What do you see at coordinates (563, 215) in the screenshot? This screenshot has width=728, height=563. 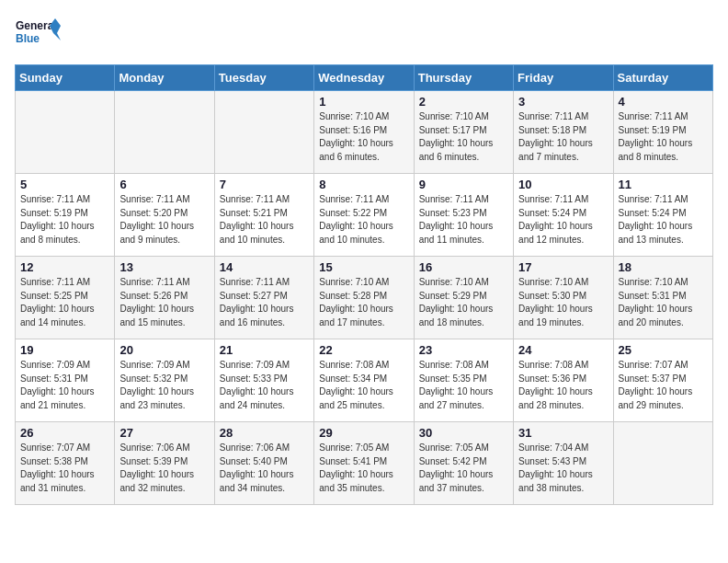 I see `calendar-cell: 10Sunrise: 7:11 AMSunset: 5:24 PMDayligh…` at bounding box center [563, 215].